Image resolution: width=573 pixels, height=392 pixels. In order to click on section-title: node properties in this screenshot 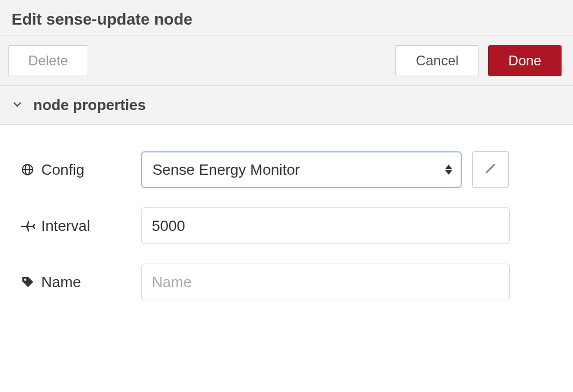, I will do `click(89, 105)`.